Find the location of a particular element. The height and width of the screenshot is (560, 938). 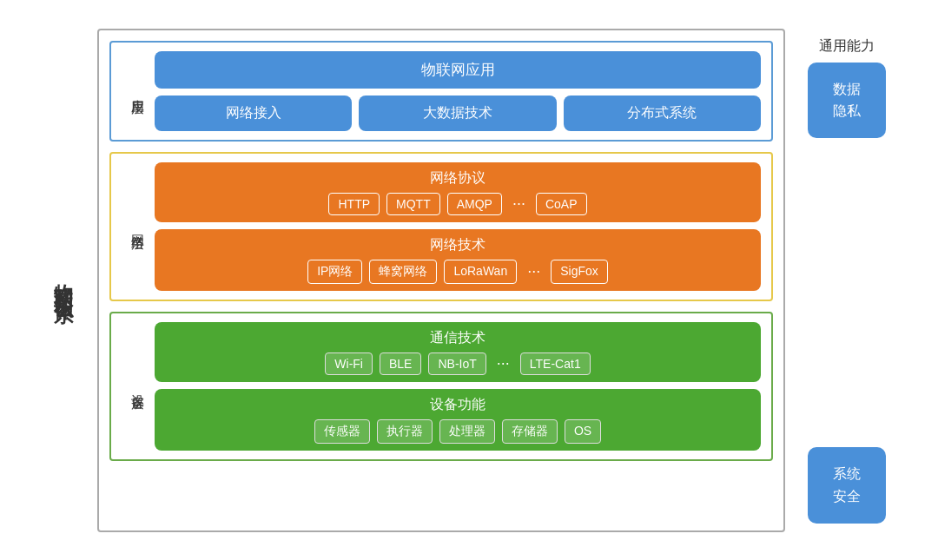

func-box-title: 设备功能 is located at coordinates (458, 405).